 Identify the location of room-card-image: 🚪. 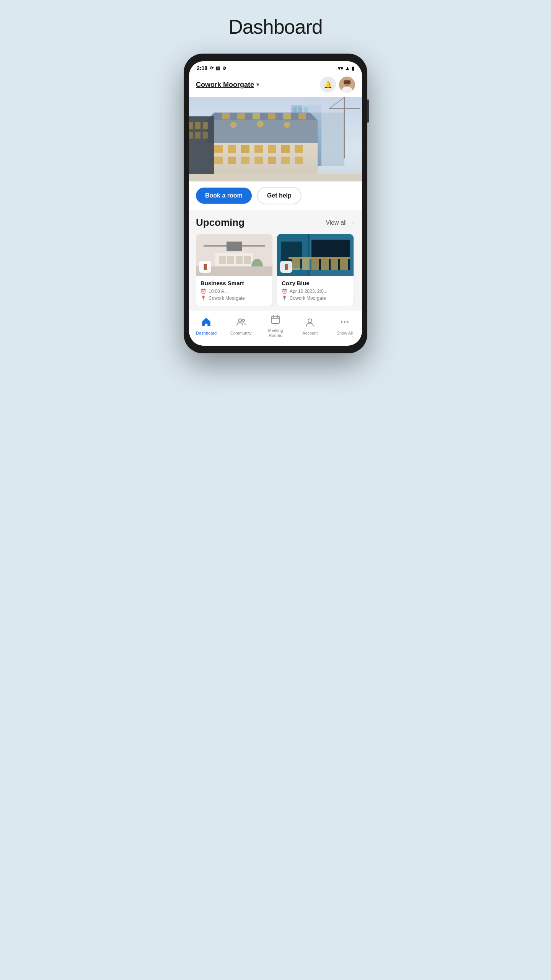
(234, 255).